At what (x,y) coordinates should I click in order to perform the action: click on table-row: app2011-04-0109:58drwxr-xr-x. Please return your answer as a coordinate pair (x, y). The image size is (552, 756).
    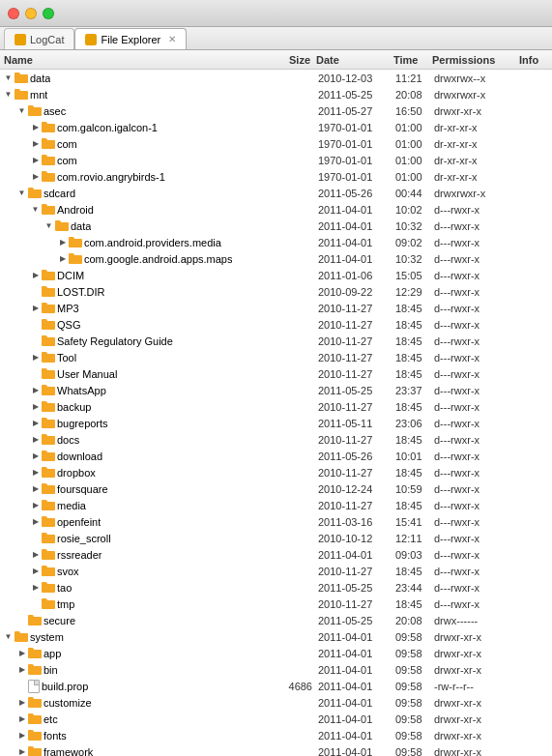
    Looking at the image, I should click on (276, 654).